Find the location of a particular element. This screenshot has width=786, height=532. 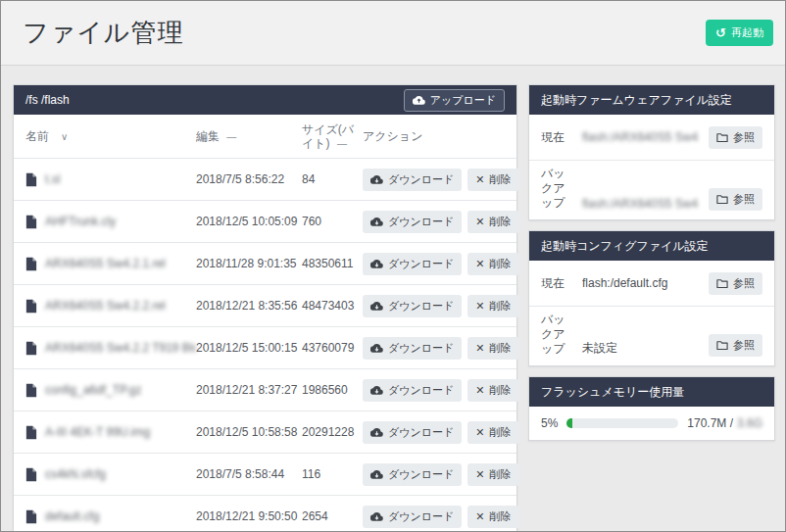

config-current-browse-button: 参照 is located at coordinates (735, 284).